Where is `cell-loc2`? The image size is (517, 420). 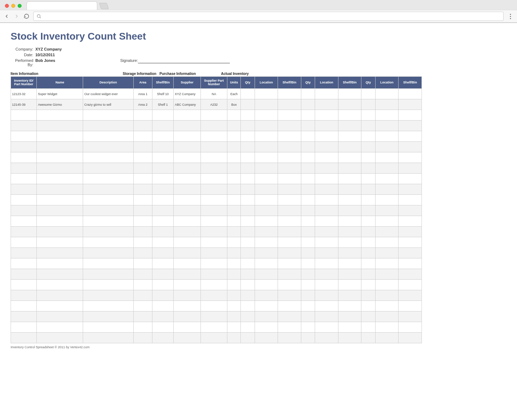
cell-loc2 is located at coordinates (327, 94).